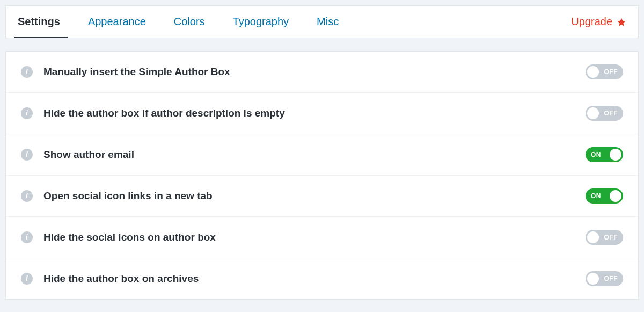 The width and height of the screenshot is (644, 312). I want to click on setting-row: i Open social icon links in a new tab ON, so click(322, 197).